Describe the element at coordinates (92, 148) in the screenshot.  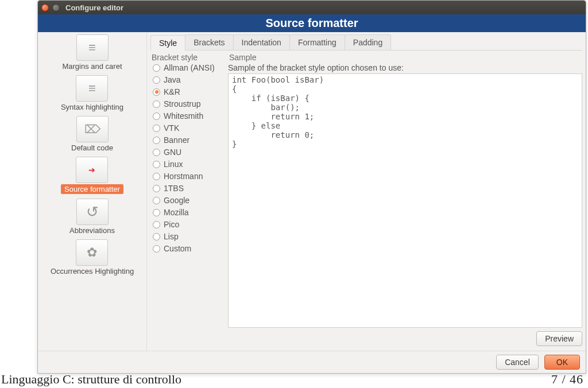
I see `sidebar-item-label: Default code` at that location.